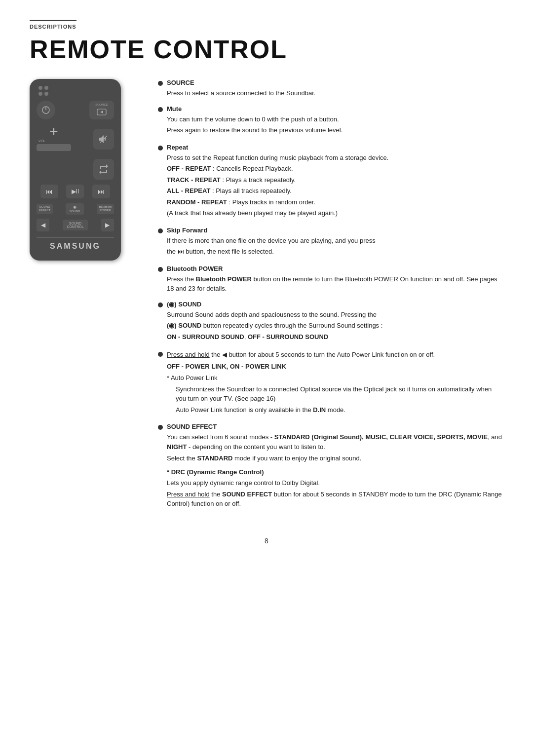  I want to click on remote-illustration: SOURCE + VOL, so click(84, 170).